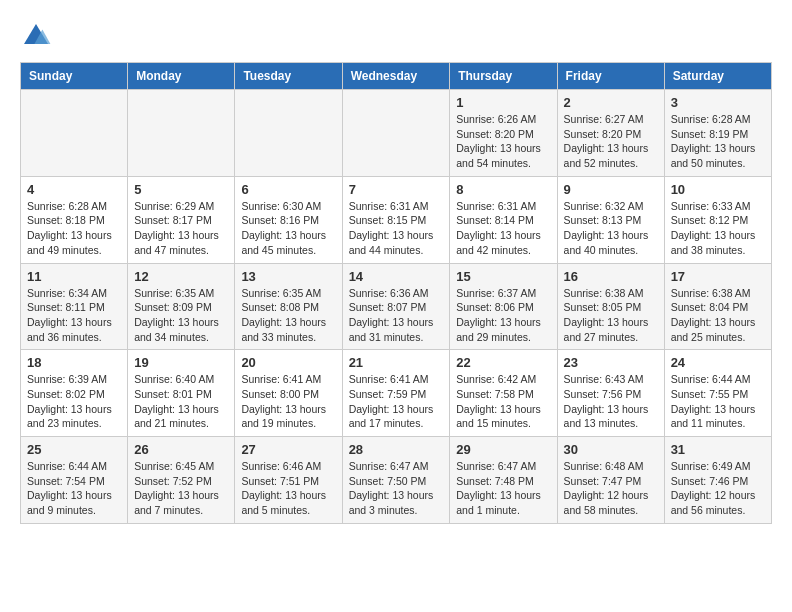 The image size is (792, 612). What do you see at coordinates (611, 450) in the screenshot?
I see `cell-date: 30` at bounding box center [611, 450].